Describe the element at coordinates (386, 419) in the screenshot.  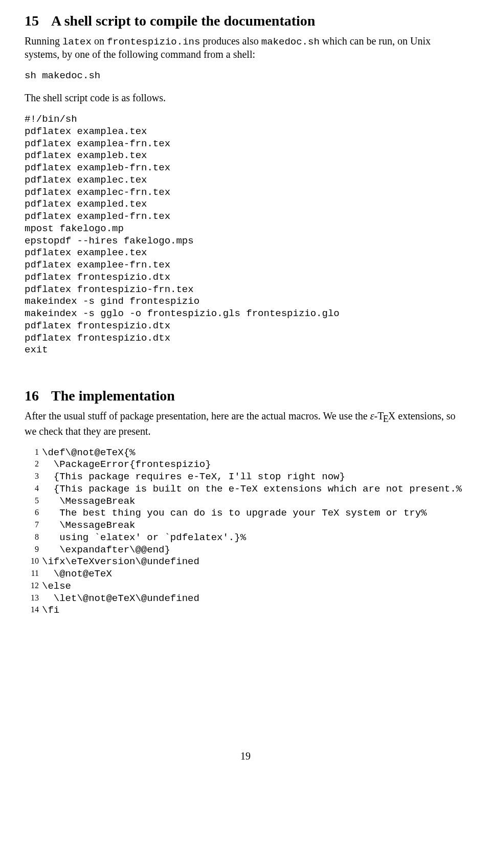
I see `tex-e: E` at that location.